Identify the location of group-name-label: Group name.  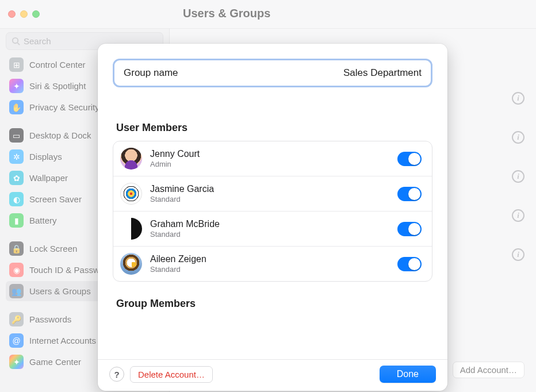
(151, 73).